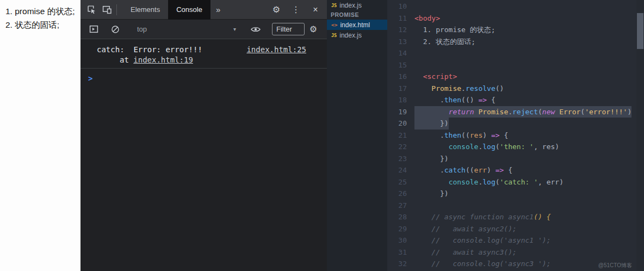 This screenshot has height=271, width=644. What do you see at coordinates (516, 182) in the screenshot?
I see `code-line: 25 console.log('catch: ', err)` at bounding box center [516, 182].